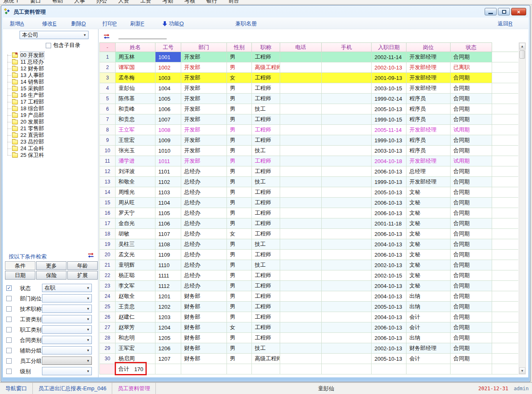 The image size is (532, 394). I want to click on table-cell: 王世宏, so click(135, 141).